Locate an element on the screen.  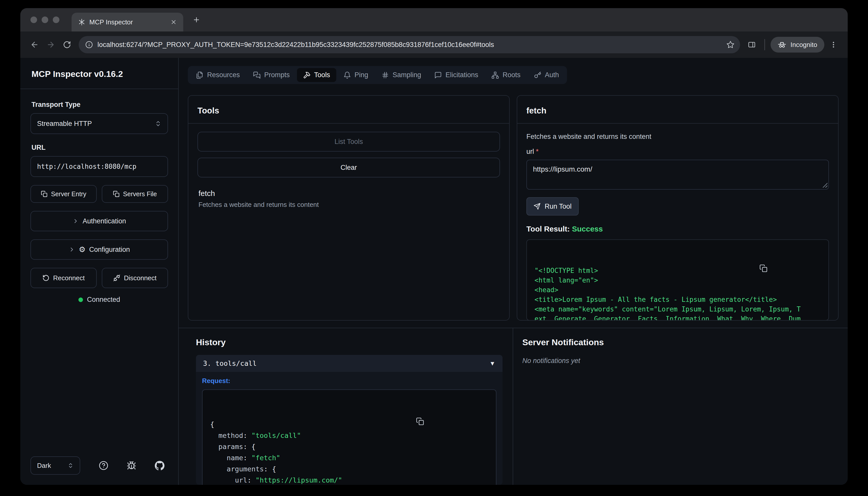
chevron-right-icon is located at coordinates (72, 249).